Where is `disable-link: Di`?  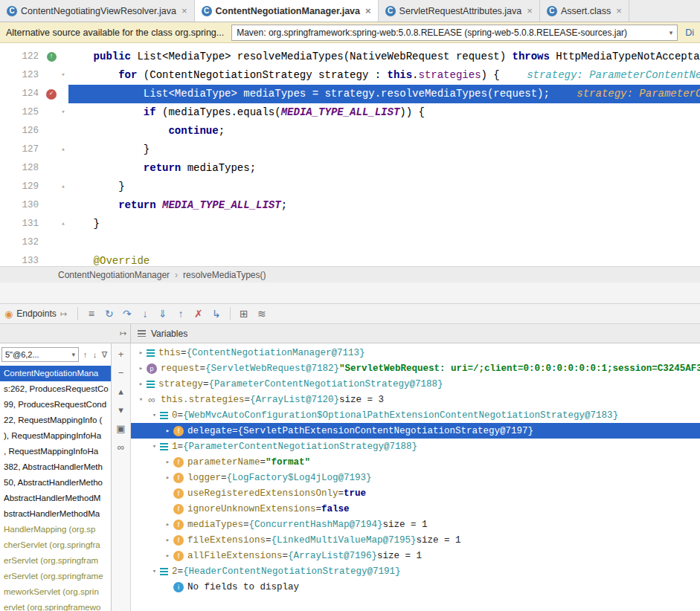
disable-link: Di is located at coordinates (690, 33).